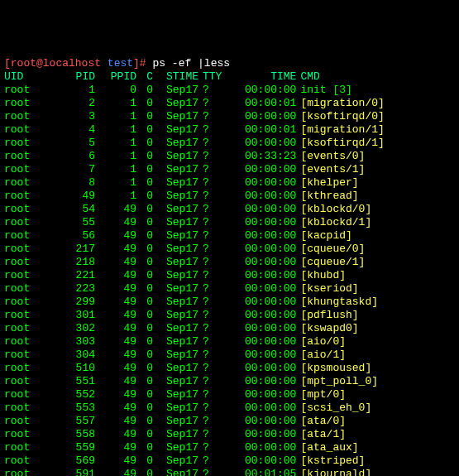 The width and height of the screenshot is (459, 476). Describe the element at coordinates (70, 382) in the screenshot. I see `cell-pid: 551` at that location.